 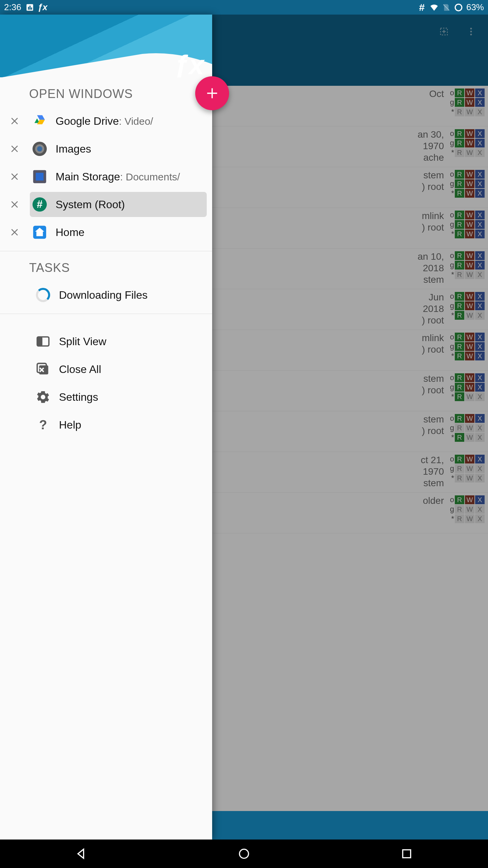 I want to click on window-label: System (Root), so click(x=90, y=205).